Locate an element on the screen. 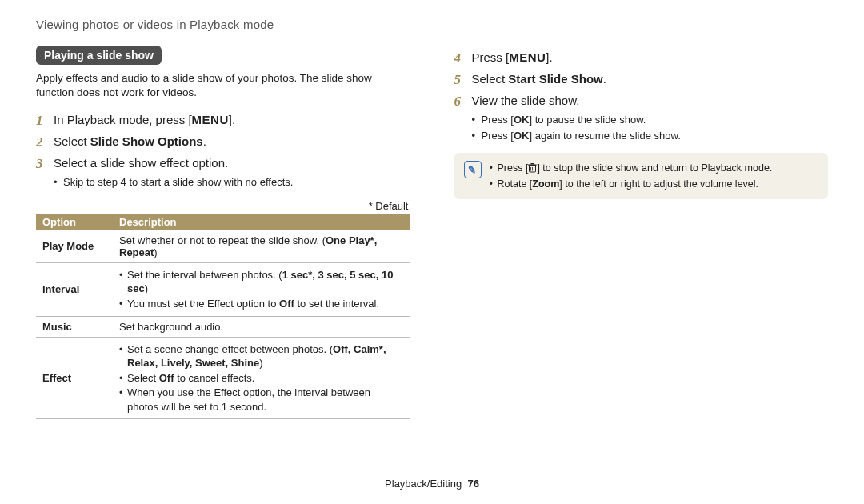 The width and height of the screenshot is (864, 504). steps-right: Press [MENU]. Select Start Slide Show. V… is located at coordinates (642, 96).